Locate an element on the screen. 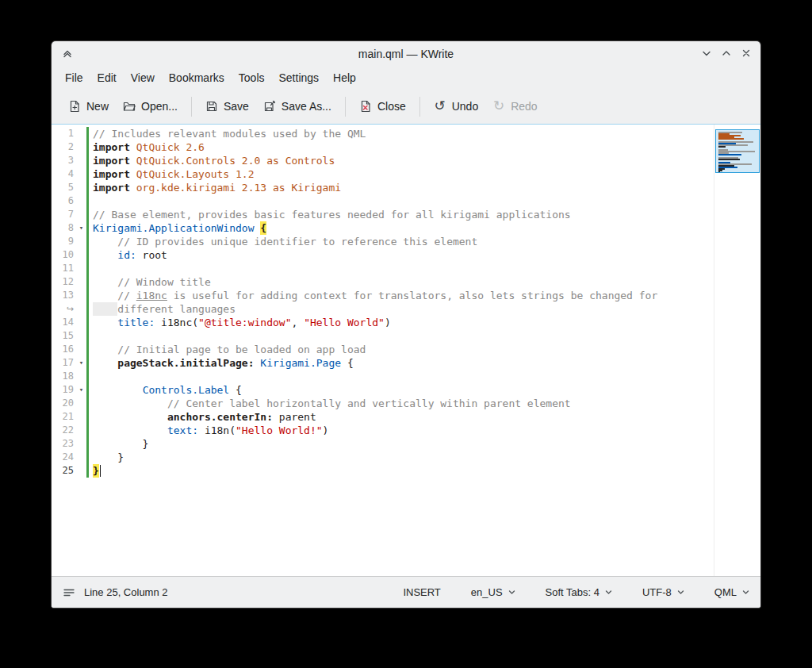  line-gutter: 22 is located at coordinates (70, 430).